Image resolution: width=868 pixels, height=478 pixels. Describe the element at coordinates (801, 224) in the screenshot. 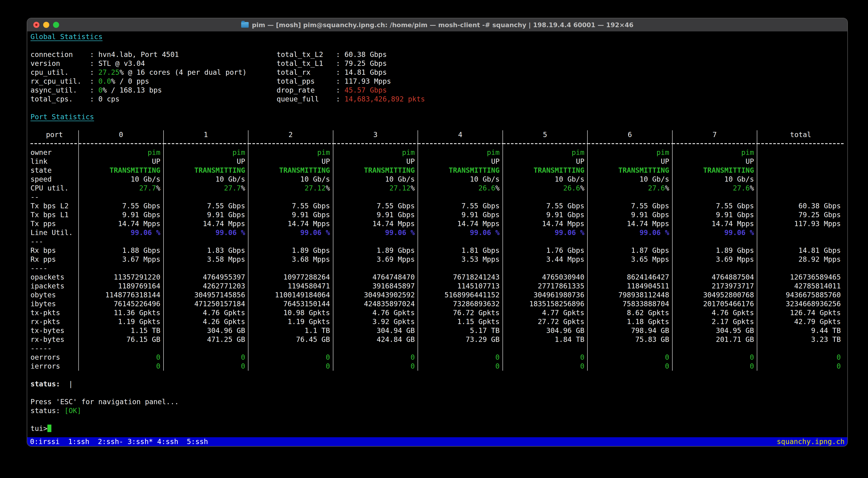

I see `table-cell: 117.93 Mpps` at that location.